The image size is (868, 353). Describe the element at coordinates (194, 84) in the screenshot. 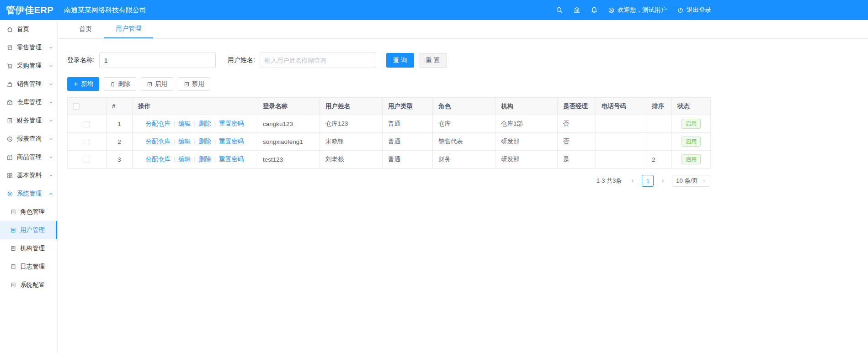

I see `disable-button: 禁用` at that location.